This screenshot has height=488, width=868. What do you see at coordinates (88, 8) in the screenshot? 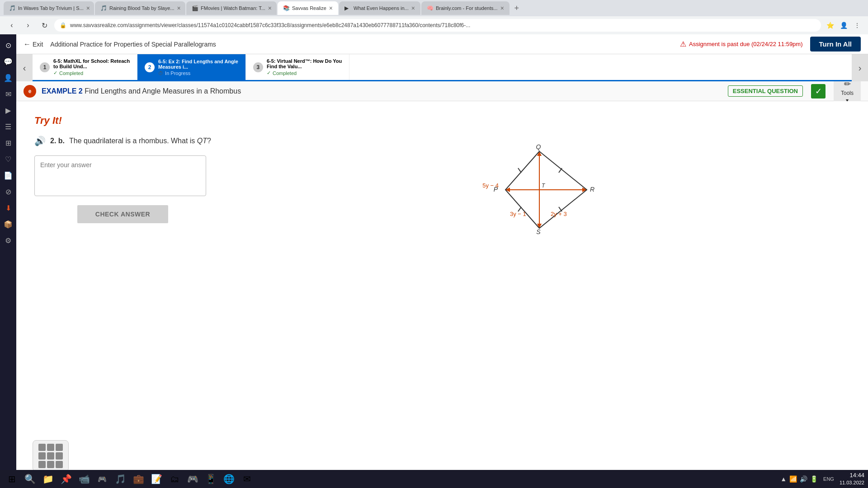
I see `tab-1-close: ×` at bounding box center [88, 8].